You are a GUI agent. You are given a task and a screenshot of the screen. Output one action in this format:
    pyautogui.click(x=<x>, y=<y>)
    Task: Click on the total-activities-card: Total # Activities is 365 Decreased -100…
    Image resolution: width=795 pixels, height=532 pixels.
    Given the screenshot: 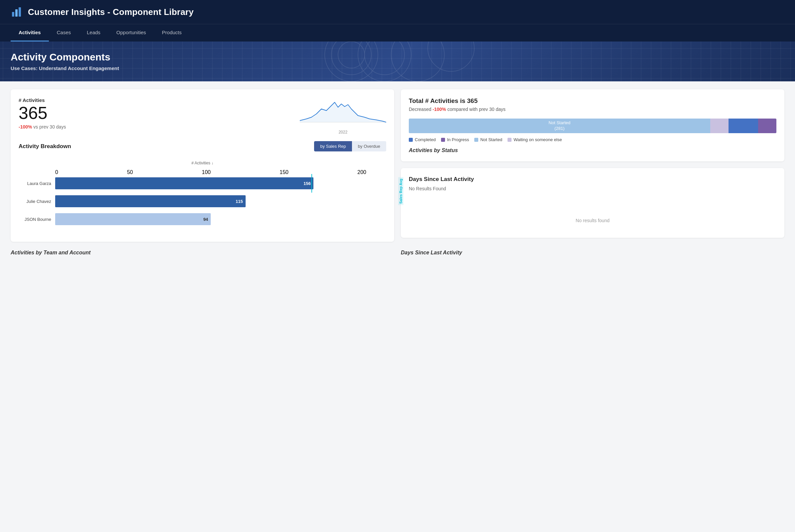 What is the action you would take?
    pyautogui.click(x=593, y=126)
    